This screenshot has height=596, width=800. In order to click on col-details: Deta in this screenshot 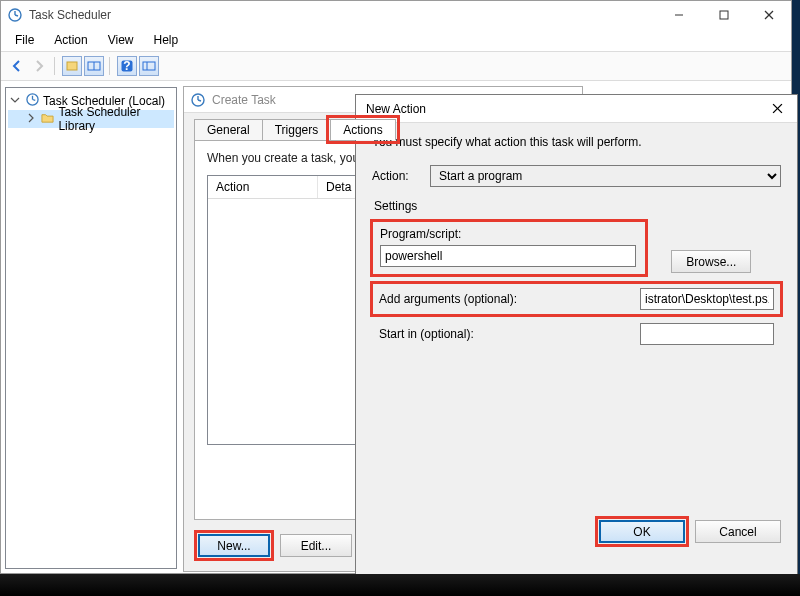, I will do `click(339, 187)`.